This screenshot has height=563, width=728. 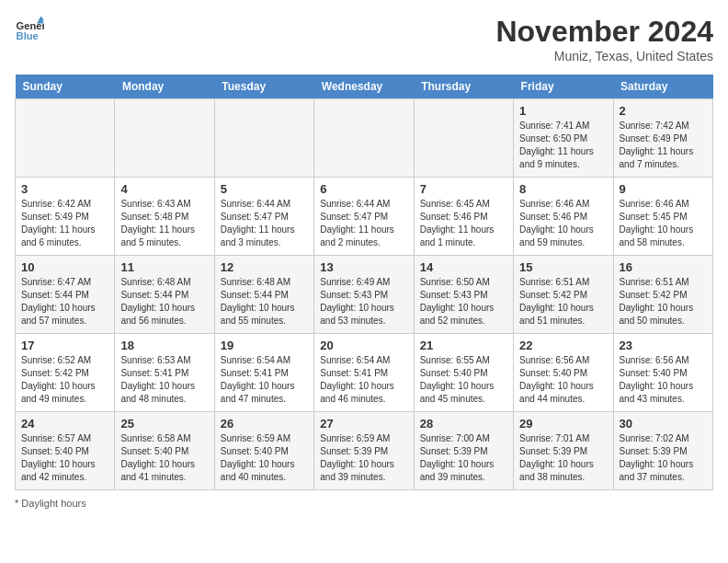 What do you see at coordinates (65, 451) in the screenshot?
I see `calendar-cell: 24Sunrise: 6:57 AM Sunset: 5:40 PM Dayli…` at bounding box center [65, 451].